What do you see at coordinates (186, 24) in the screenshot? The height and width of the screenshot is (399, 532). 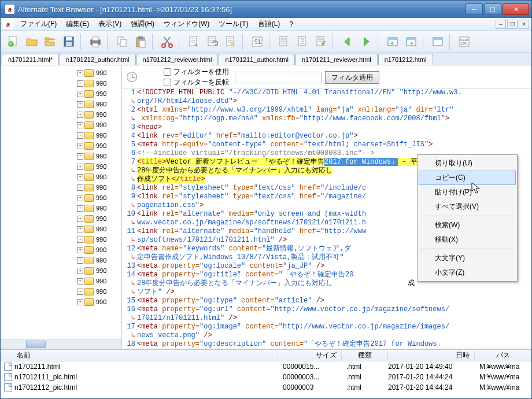 I see `menu-window: ウィンドウ(W)` at bounding box center [186, 24].